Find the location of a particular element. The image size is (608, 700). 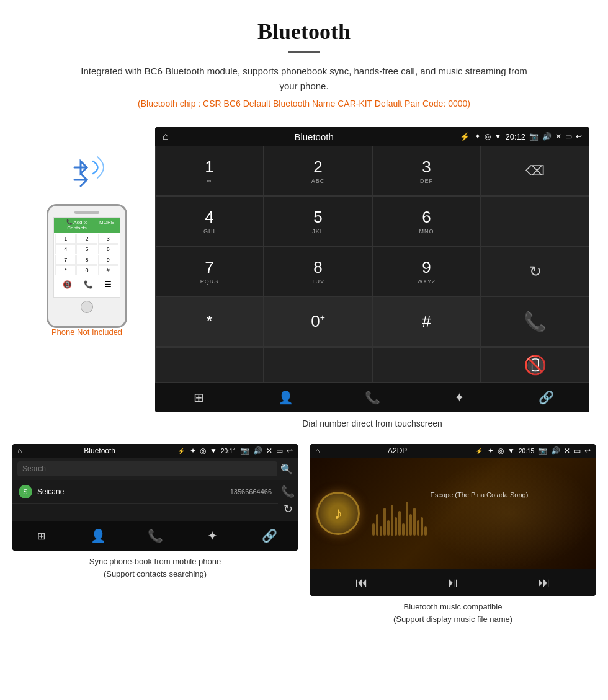

link-icon: 🔗 is located at coordinates (546, 397).